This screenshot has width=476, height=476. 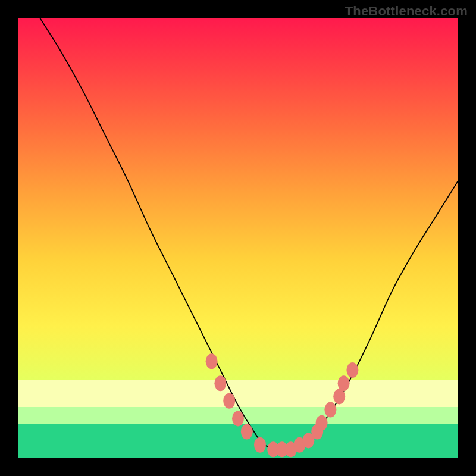 I want to click on brand-watermark: TheBottleneck.com, so click(x=406, y=11).